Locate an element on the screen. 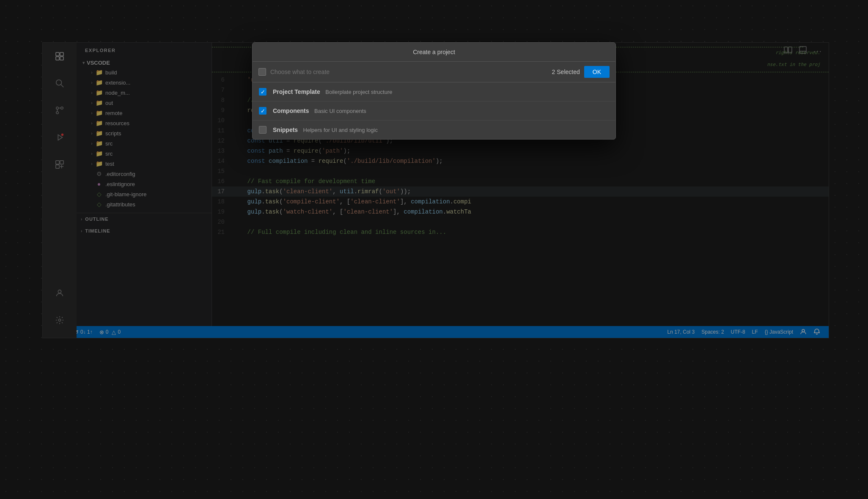 The width and height of the screenshot is (868, 499). checkbox-unchecked-icon is located at coordinates (263, 130).